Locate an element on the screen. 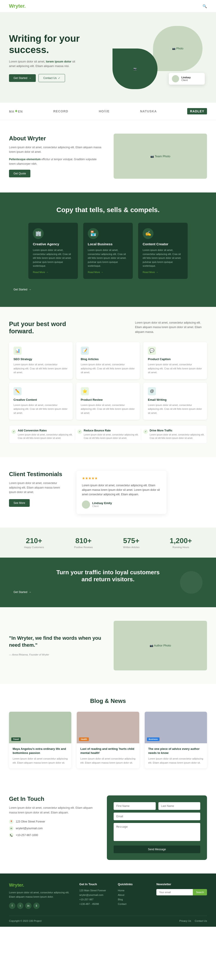  hero-image-main: 📷 Photo is located at coordinates (178, 49).